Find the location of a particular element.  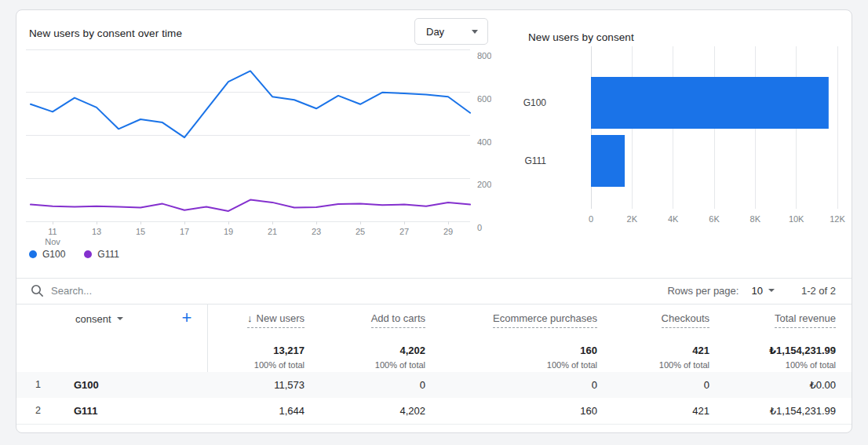

cell-ecommerce-purchases: 0 is located at coordinates (595, 385).